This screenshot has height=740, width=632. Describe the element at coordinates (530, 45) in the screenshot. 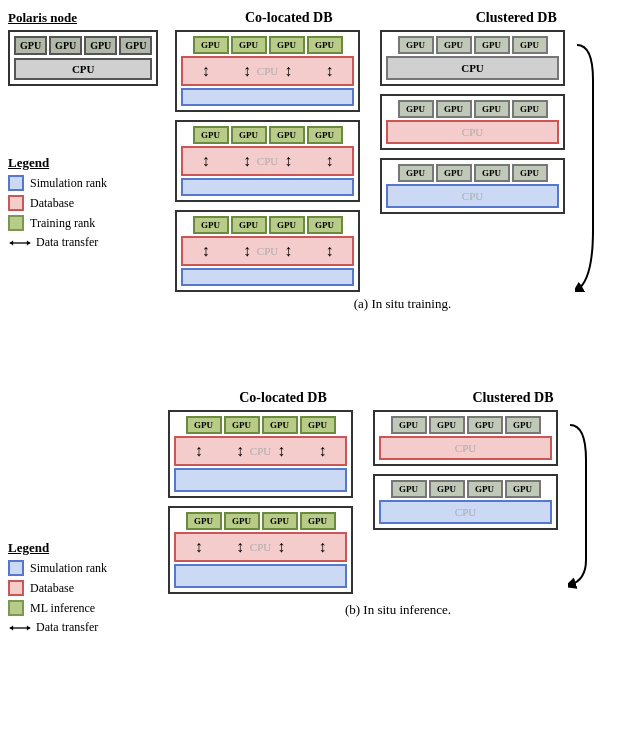

I see `c-gpu4: GPU` at that location.